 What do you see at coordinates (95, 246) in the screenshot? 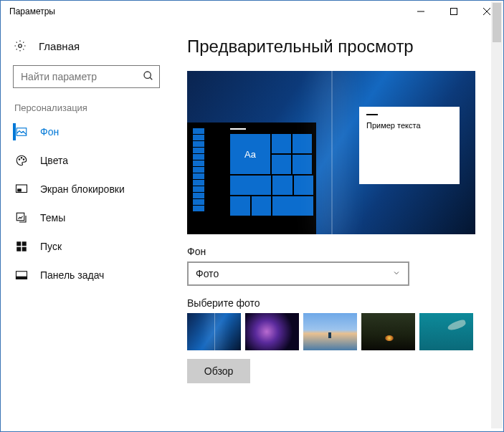
I see `sidebar-item-start: Пуск` at bounding box center [95, 246].